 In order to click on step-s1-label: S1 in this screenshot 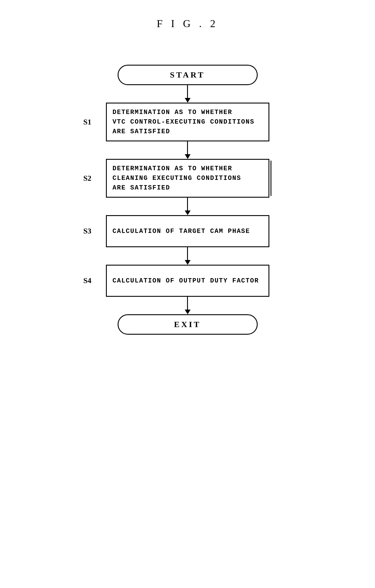, I will do `click(88, 122)`.